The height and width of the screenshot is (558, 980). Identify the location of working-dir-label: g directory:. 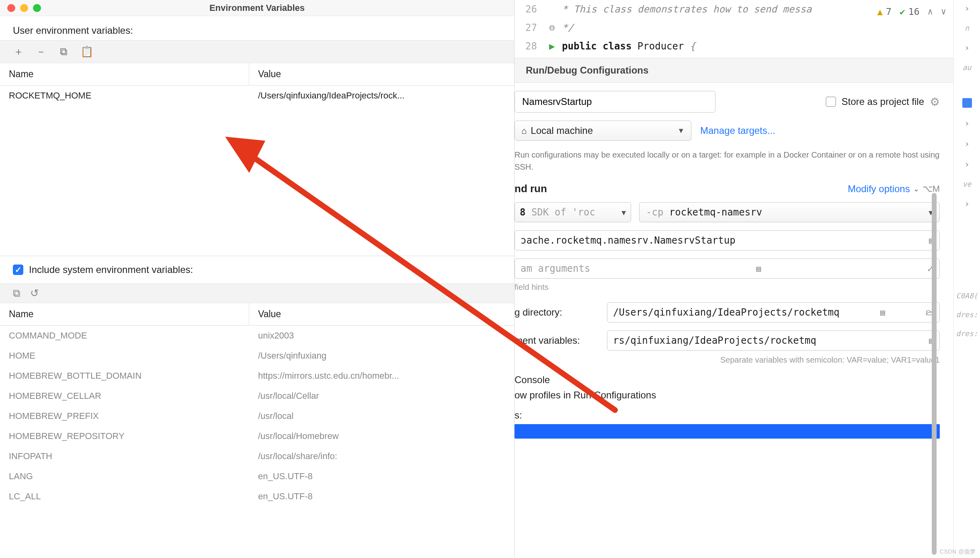
(557, 312).